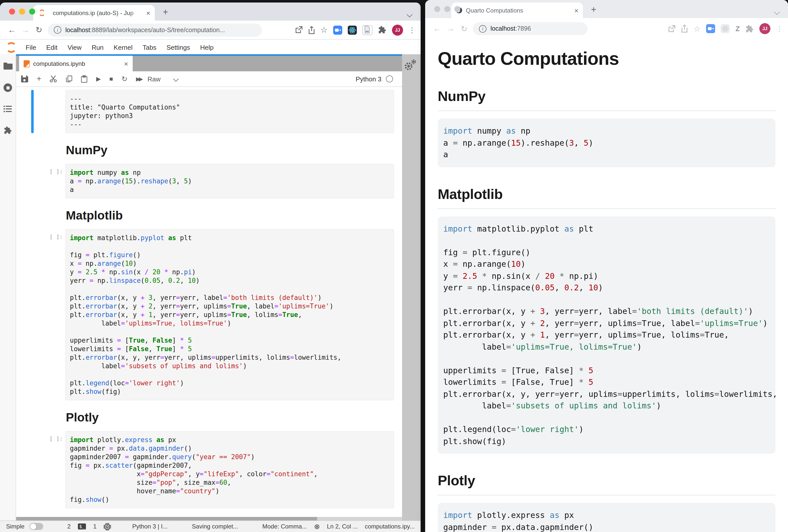  What do you see at coordinates (111, 79) in the screenshot?
I see `stop-kernel-icon: ■` at bounding box center [111, 79].